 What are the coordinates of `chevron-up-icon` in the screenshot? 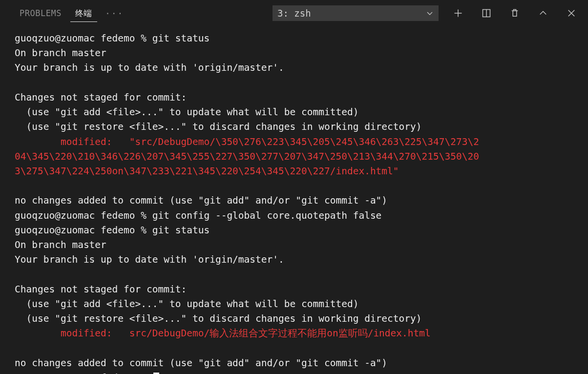 It's located at (543, 13).